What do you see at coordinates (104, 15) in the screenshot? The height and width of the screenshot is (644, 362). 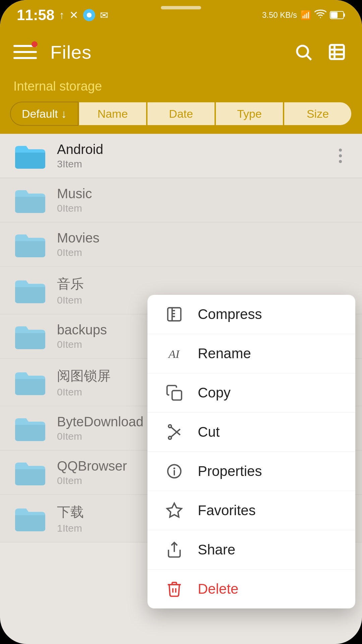 I see `mail-icon: ✉` at bounding box center [104, 15].